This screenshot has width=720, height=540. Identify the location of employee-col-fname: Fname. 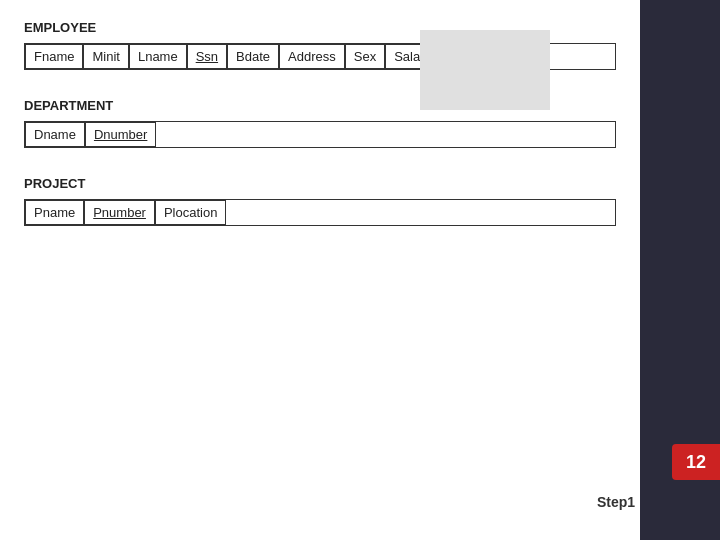
(54, 56).